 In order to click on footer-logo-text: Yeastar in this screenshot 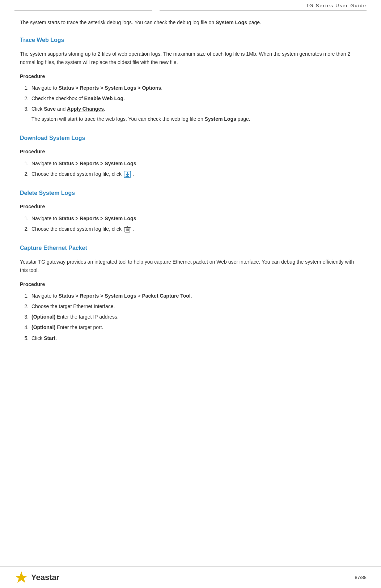, I will do `click(45, 578)`.